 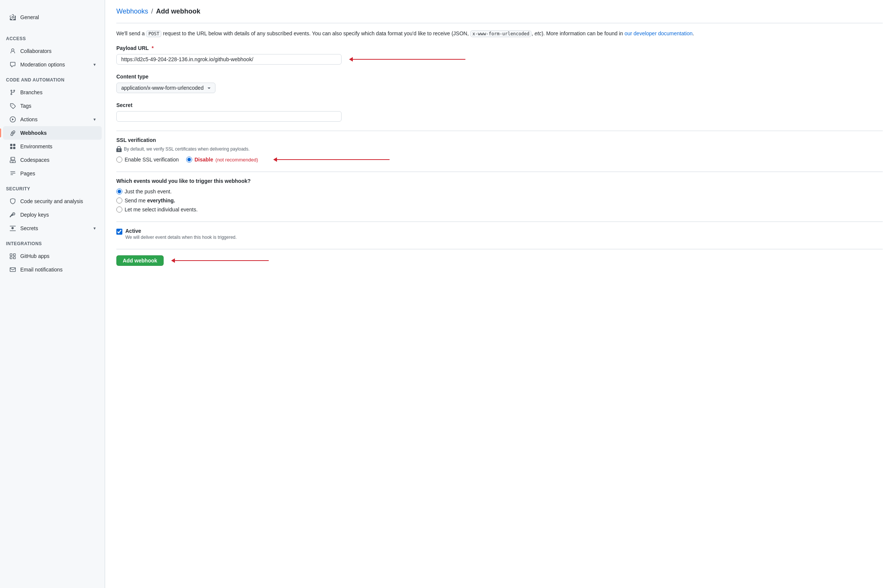 I want to click on ssl-radio-group: Enable SSL verification Disable (not rec…, so click(x=187, y=160).